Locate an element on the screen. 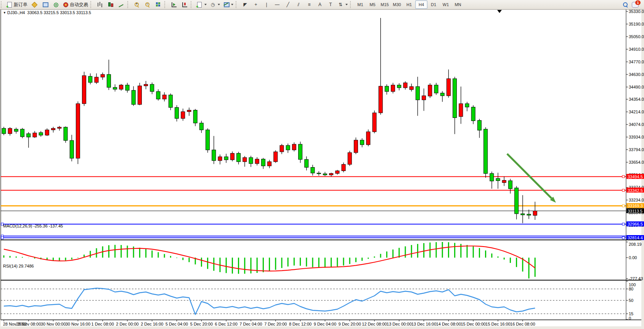 This screenshot has width=644, height=329. time-label: 5 Dec 04:00 is located at coordinates (177, 324).